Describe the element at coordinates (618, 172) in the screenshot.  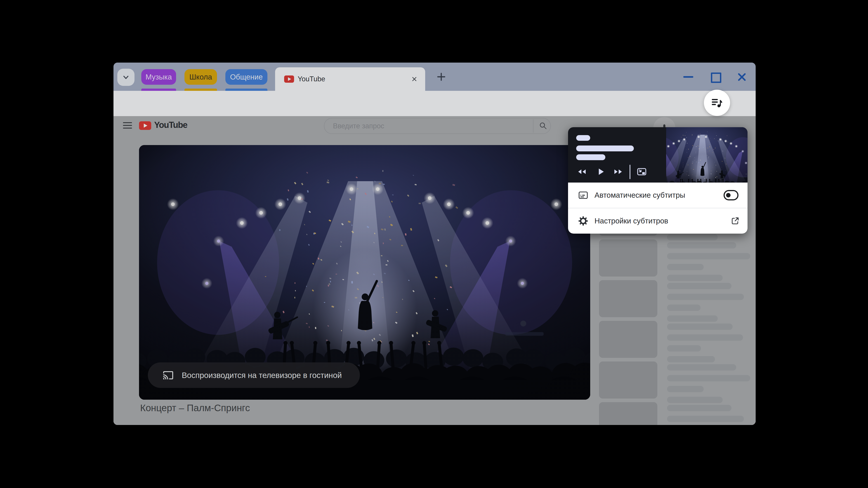
I see `next-track-button` at that location.